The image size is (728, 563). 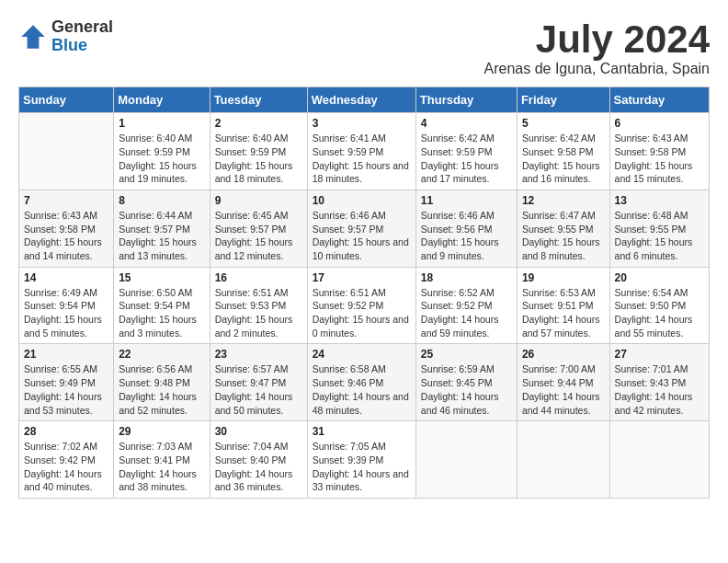 I want to click on table-row: 1 Sunrise: 6:40 AM Sunset: 9:59 PM Dayli…, so click(x=162, y=152).